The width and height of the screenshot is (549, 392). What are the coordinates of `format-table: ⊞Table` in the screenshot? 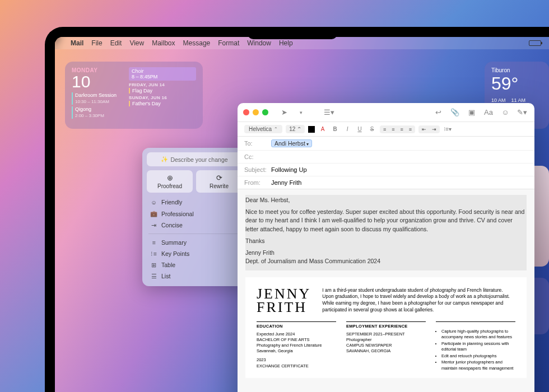 It's located at (194, 265).